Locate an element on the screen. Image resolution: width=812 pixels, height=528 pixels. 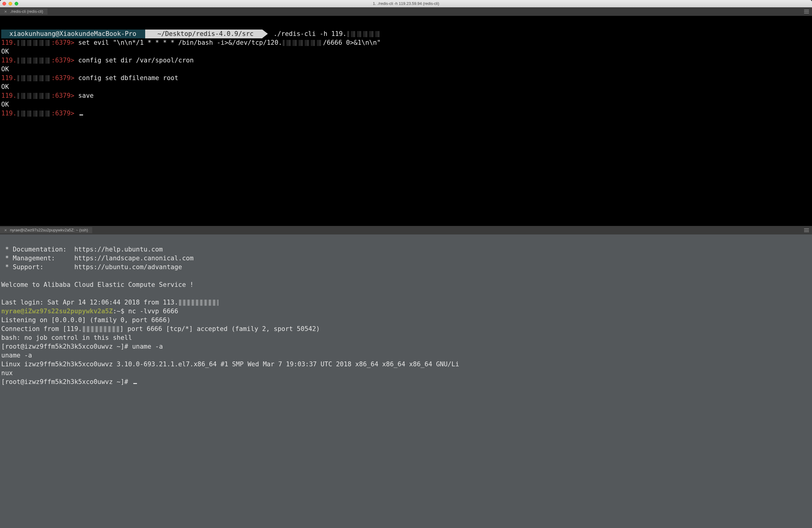
prompt-user-host: xiaokunhuang@XiaokundeMacBook-Pro is located at coordinates (73, 34).